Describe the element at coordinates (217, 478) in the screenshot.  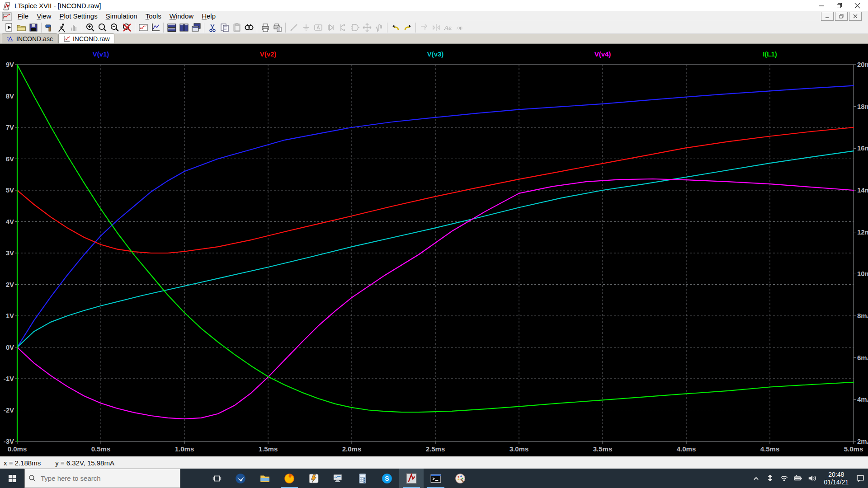
I see `task-view-button` at that location.